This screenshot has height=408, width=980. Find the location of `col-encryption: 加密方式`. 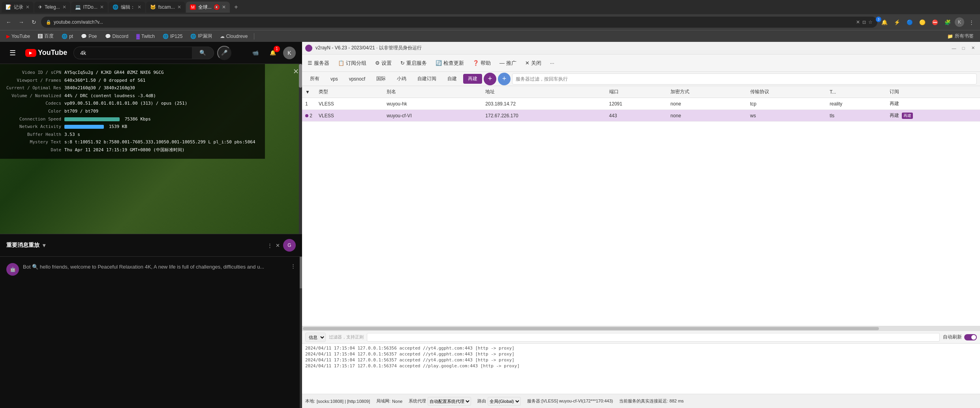

col-encryption: 加密方式 is located at coordinates (707, 92).